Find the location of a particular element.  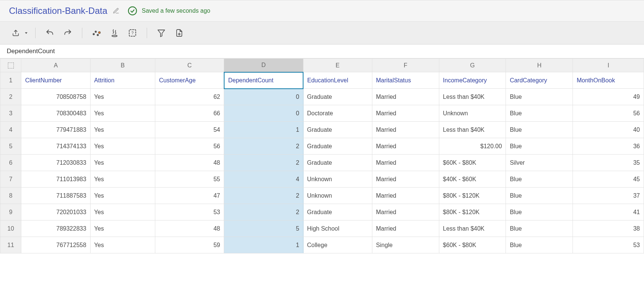

cell: 47 is located at coordinates (189, 196).